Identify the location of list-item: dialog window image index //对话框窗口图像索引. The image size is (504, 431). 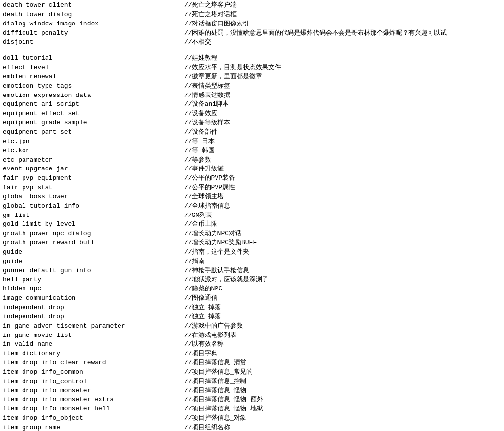
(252, 24).